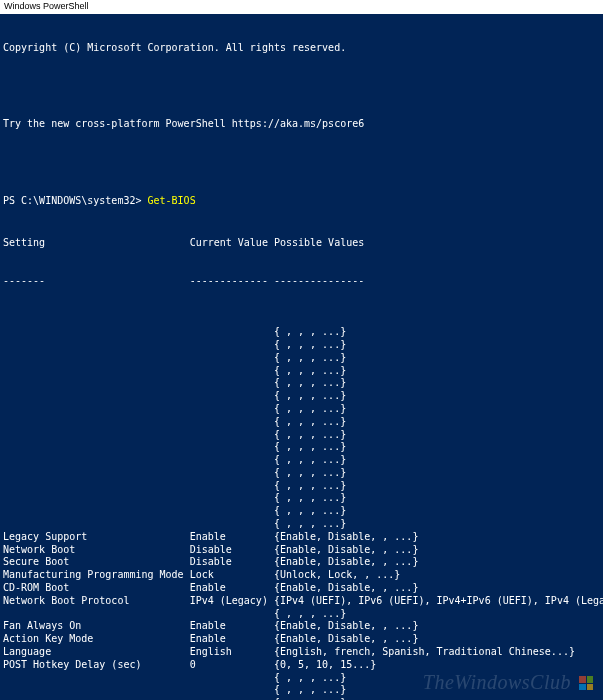 The image size is (603, 700). What do you see at coordinates (302, 244) in the screenshot?
I see `column-headers: Setting Current Value Possible Values` at bounding box center [302, 244].